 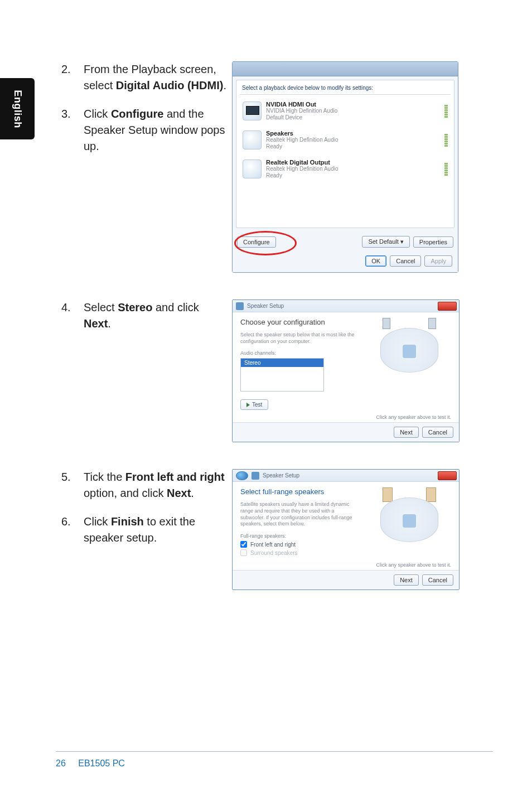 What do you see at coordinates (244, 544) in the screenshot?
I see `front-left-right-input` at bounding box center [244, 544].